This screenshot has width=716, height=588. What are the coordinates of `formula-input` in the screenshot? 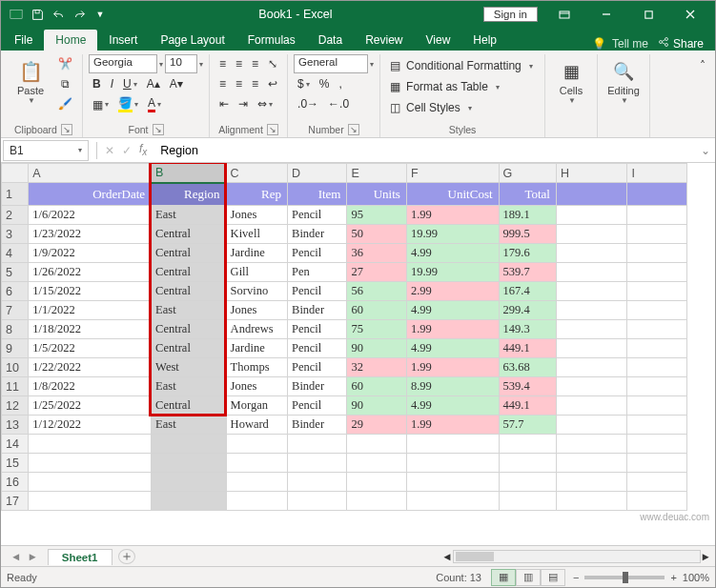 It's located at (425, 151).